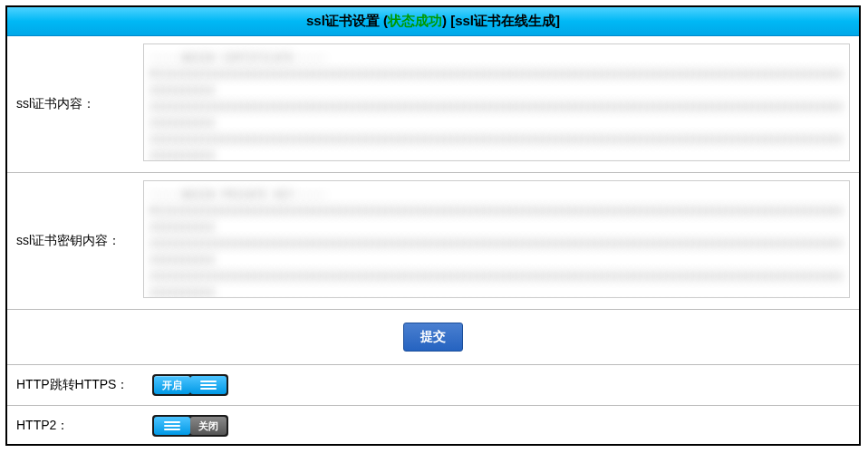 The height and width of the screenshot is (453, 868). What do you see at coordinates (84, 385) in the screenshot?
I see `http-redirect-label: HTTP跳转HTTPS：` at bounding box center [84, 385].